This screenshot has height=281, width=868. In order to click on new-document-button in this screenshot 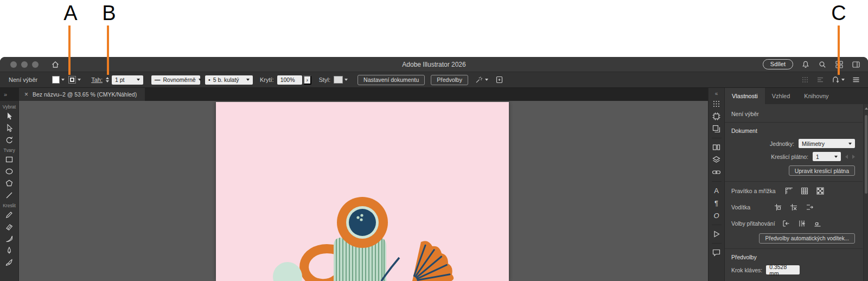, I will do `click(500, 80)`.